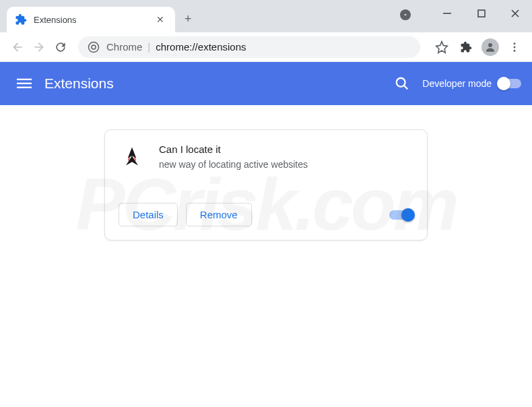 This screenshot has width=532, height=407. I want to click on tab-media-icon, so click(405, 15).